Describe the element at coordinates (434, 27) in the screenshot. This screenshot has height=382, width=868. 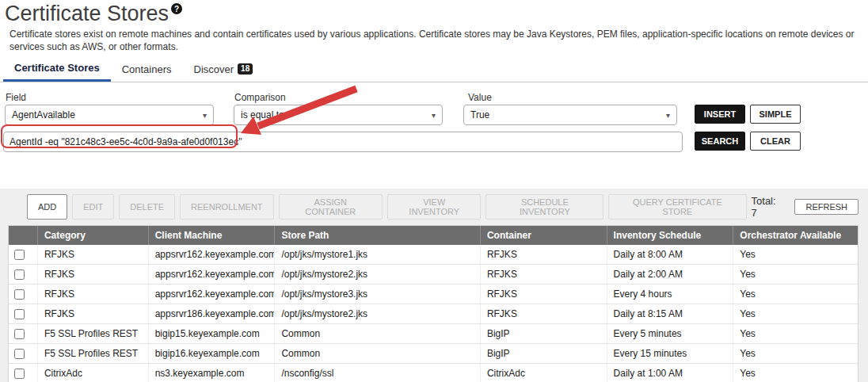
I see `page-header: Certificate Stores ? Certificate stores …` at that location.